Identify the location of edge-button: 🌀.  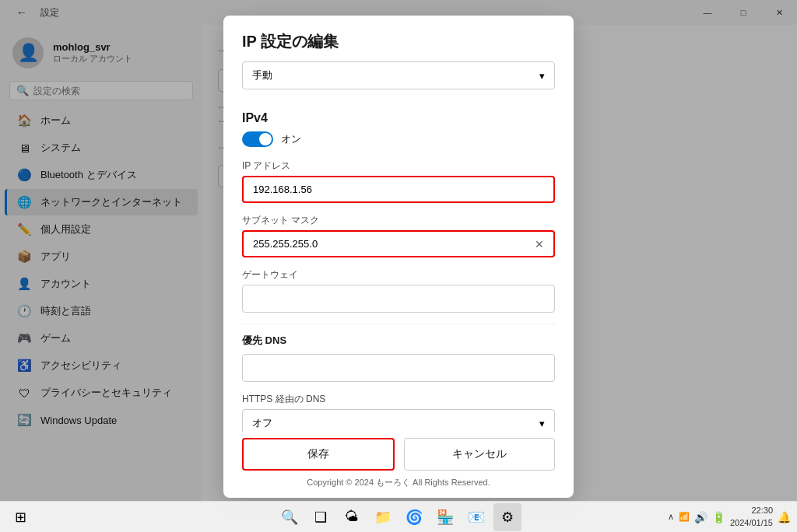
(414, 517).